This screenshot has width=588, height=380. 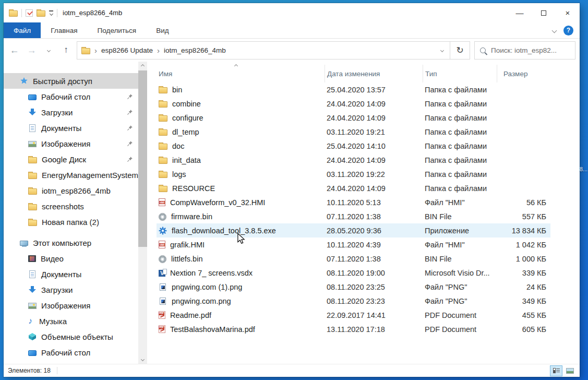 What do you see at coordinates (143, 66) in the screenshot?
I see `scroll-up-icon` at bounding box center [143, 66].